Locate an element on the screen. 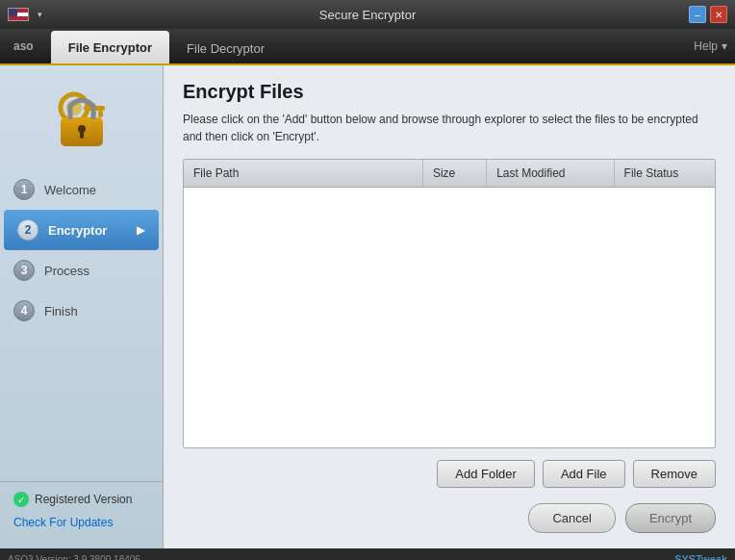  step-encryptor: 2 Encryptor ▶ is located at coordinates (81, 230).